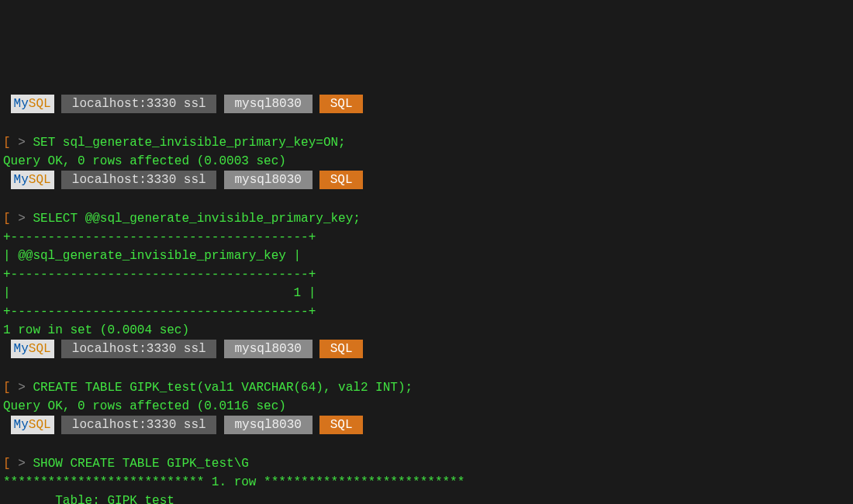  I want to click on tbl-value: | 1 |, so click(160, 293).